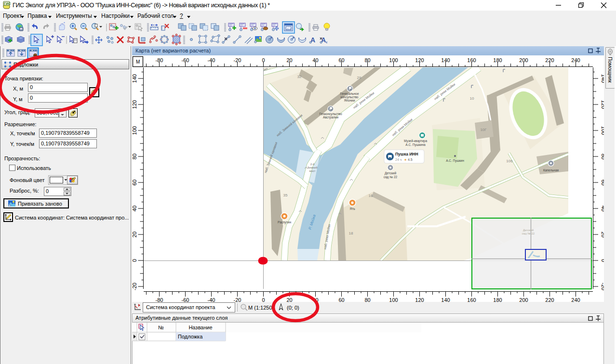  I want to click on svg-text: Подложка, so click(190, 337).